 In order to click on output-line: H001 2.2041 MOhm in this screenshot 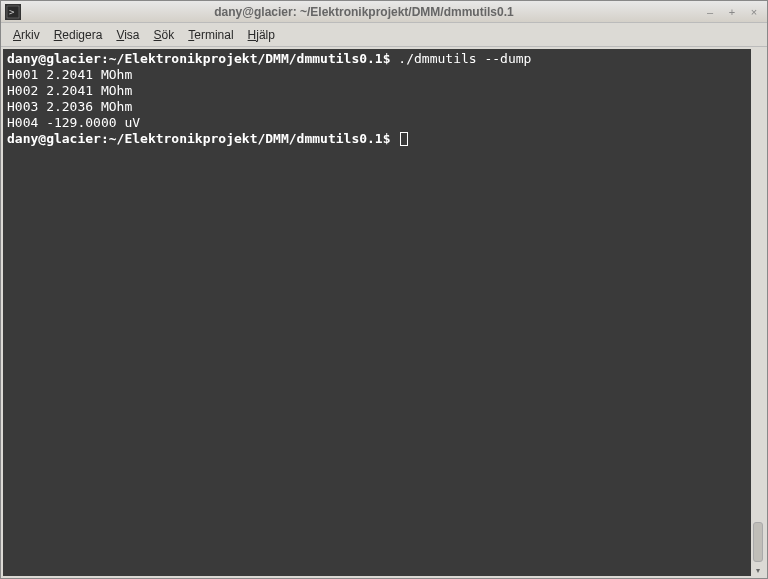, I will do `click(70, 74)`.